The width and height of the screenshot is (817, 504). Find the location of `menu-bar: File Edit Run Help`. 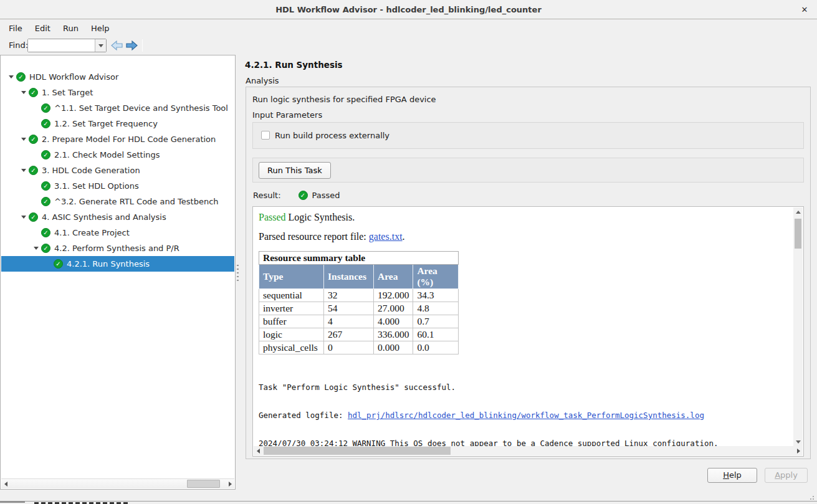

menu-bar: File Edit Run Help is located at coordinates (409, 28).